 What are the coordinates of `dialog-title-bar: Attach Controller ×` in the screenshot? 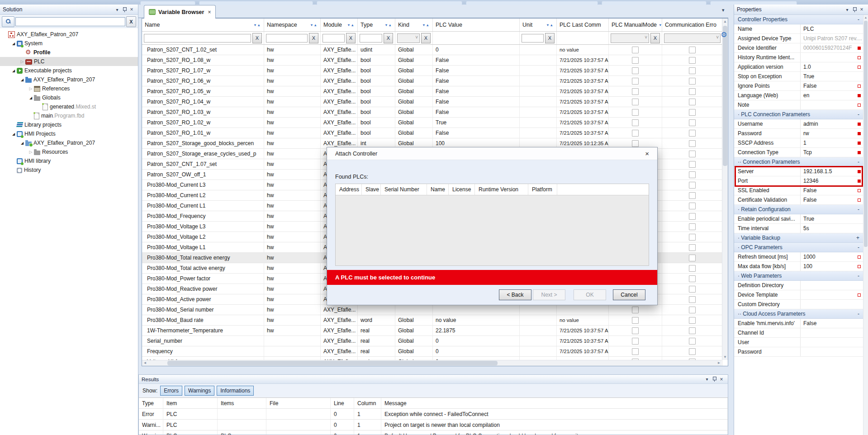 It's located at (492, 154).